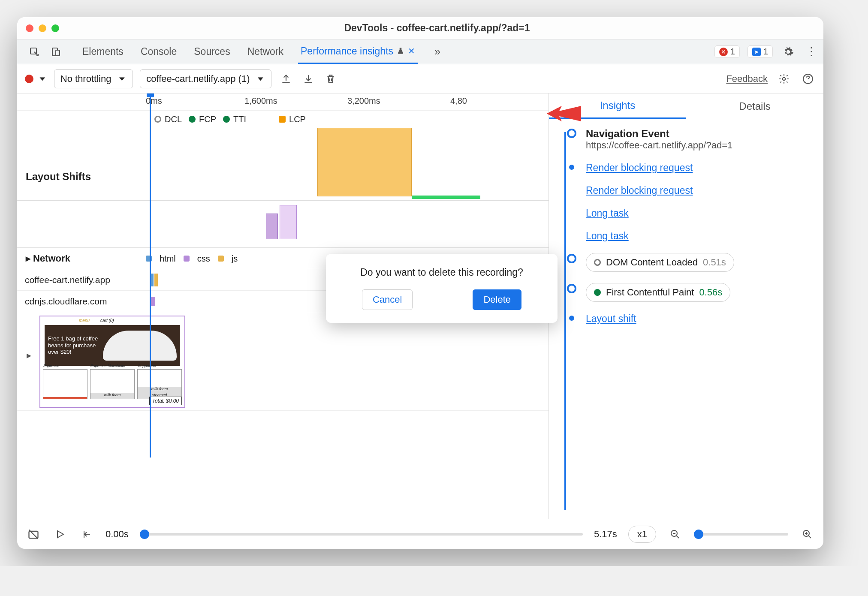 The image size is (868, 596). I want to click on tab-sources: Sources, so click(212, 51).